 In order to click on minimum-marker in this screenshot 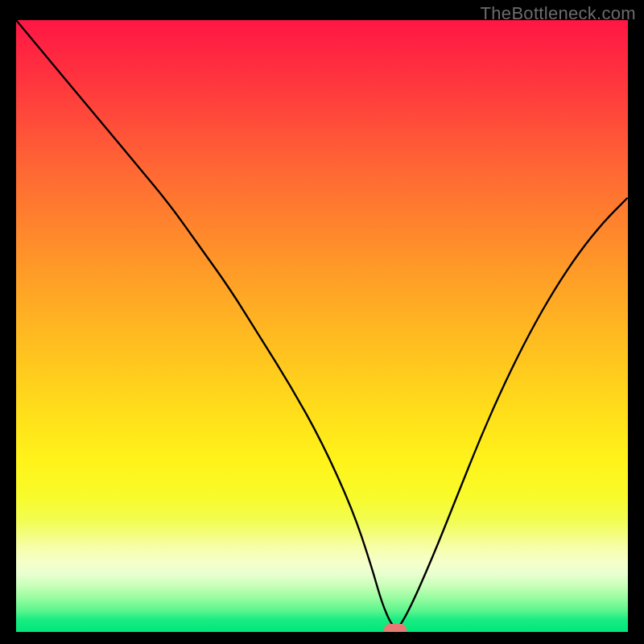, I will do `click(395, 628)`.